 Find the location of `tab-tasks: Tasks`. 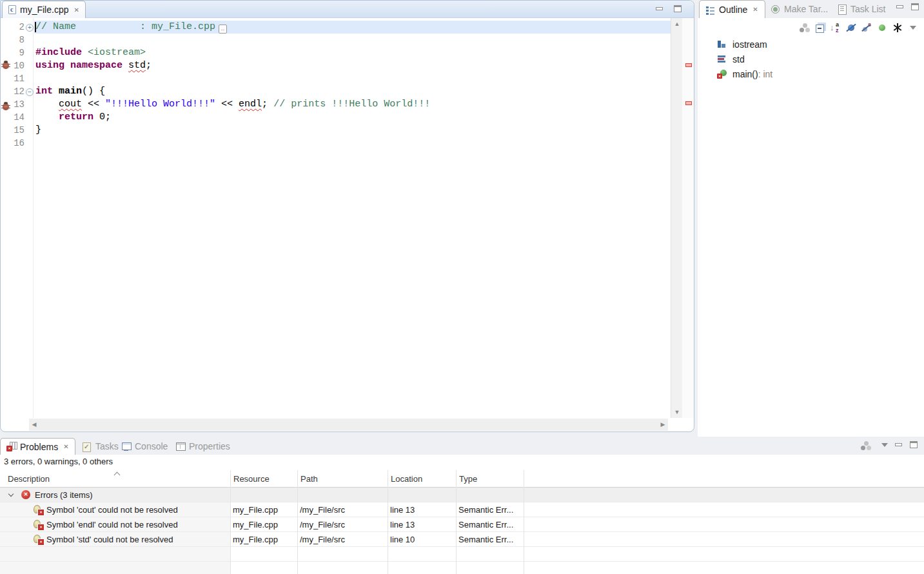

tab-tasks: Tasks is located at coordinates (101, 446).